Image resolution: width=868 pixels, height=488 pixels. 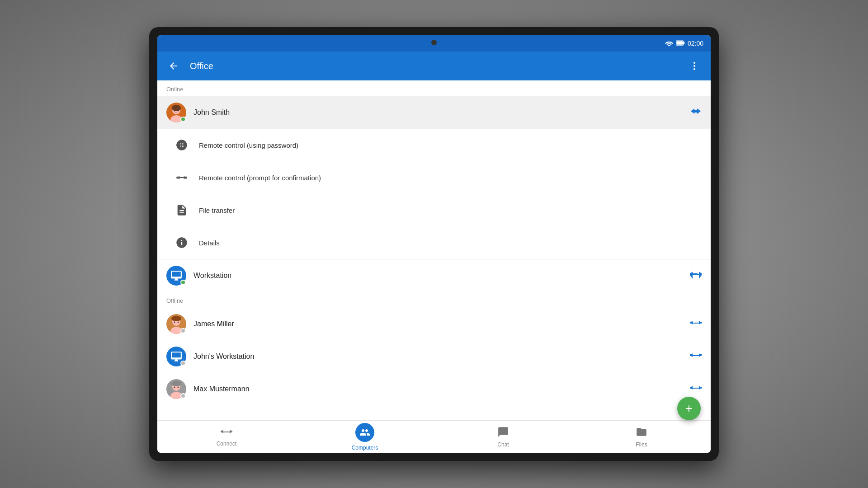 I want to click on app-title: Office, so click(x=434, y=66).